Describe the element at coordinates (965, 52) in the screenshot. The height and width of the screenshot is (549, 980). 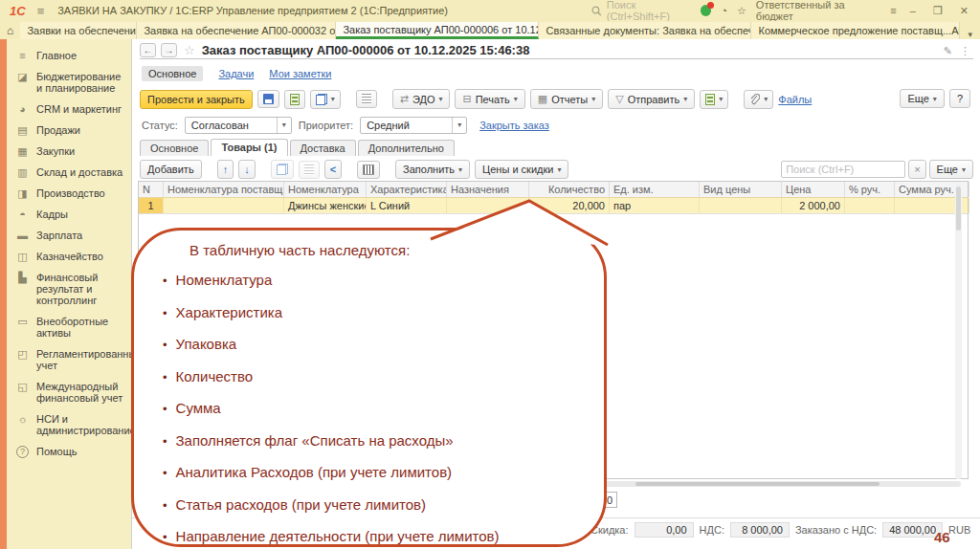
I see `more-dots-icon: ⋮` at that location.